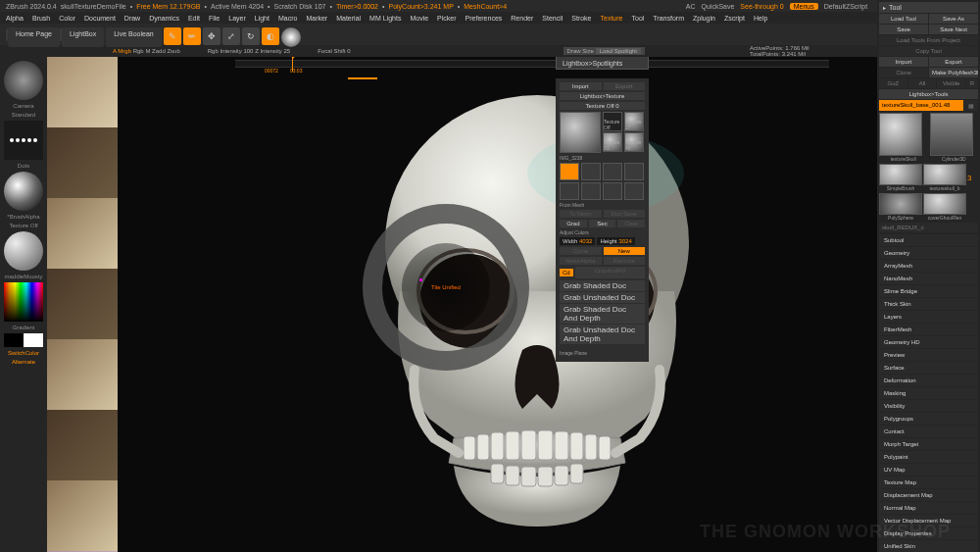 Image resolution: width=980 pixels, height=552 pixels. What do you see at coordinates (625, 251) in the screenshot?
I see `new-button: New` at bounding box center [625, 251].